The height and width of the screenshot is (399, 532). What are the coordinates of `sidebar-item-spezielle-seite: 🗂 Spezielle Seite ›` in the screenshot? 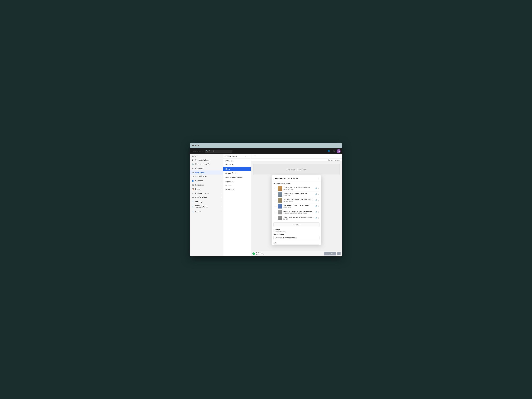 It's located at (206, 177).